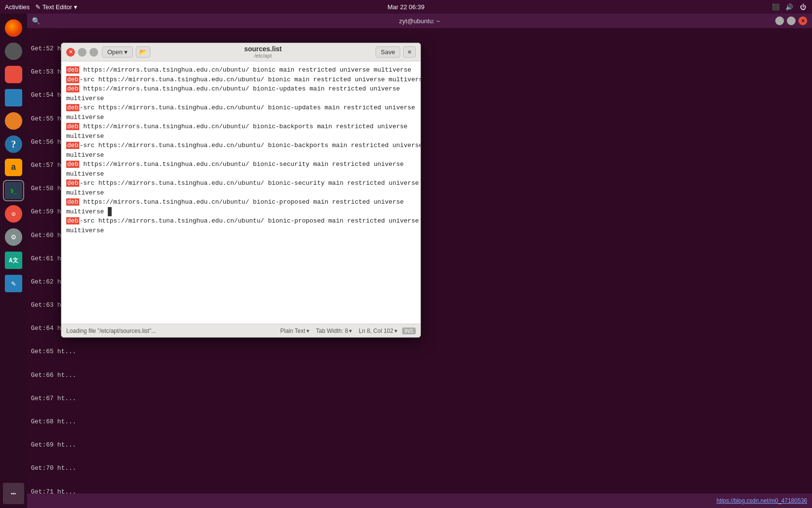 This screenshot has height=508, width=812. What do you see at coordinates (56, 7) in the screenshot?
I see `app-menu-label: ✎ Text Editor ▾` at bounding box center [56, 7].